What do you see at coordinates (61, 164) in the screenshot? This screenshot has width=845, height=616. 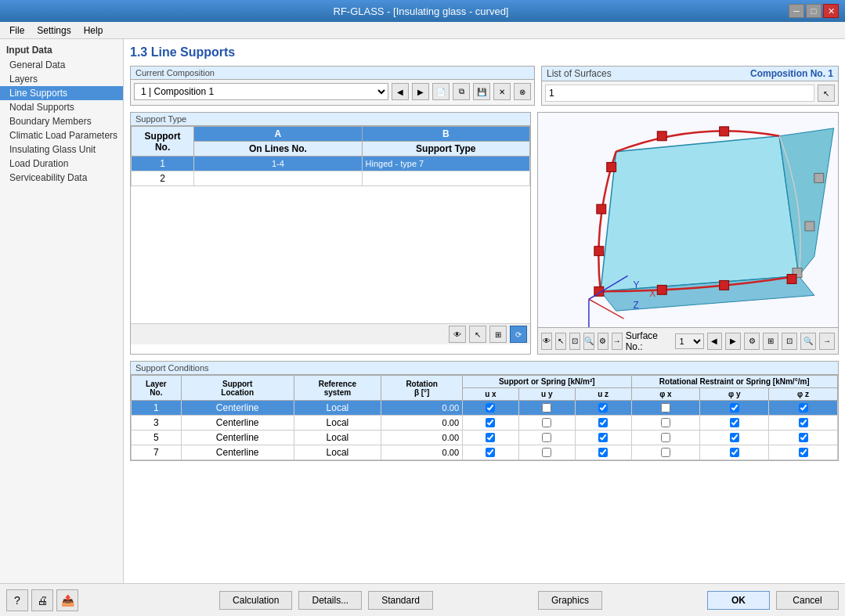 I see `sidebar-item-load-duration: Load Duration` at bounding box center [61, 164].